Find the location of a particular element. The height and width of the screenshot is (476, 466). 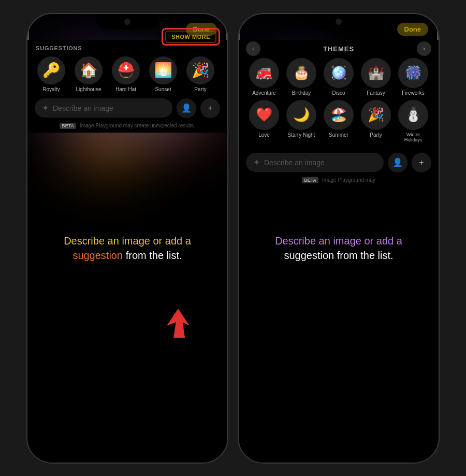

search-input-wrap-2: ✦ Describe an image is located at coordinates (315, 163).